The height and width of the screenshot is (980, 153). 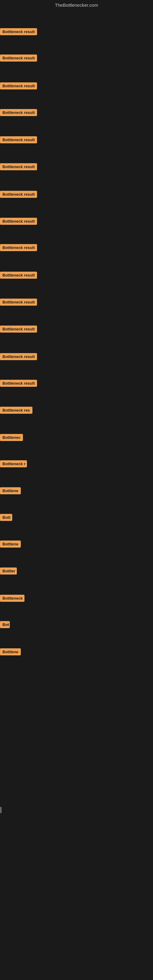 What do you see at coordinates (12, 598) in the screenshot?
I see `bottleneck-result-label: Bottleneck` at bounding box center [12, 598].